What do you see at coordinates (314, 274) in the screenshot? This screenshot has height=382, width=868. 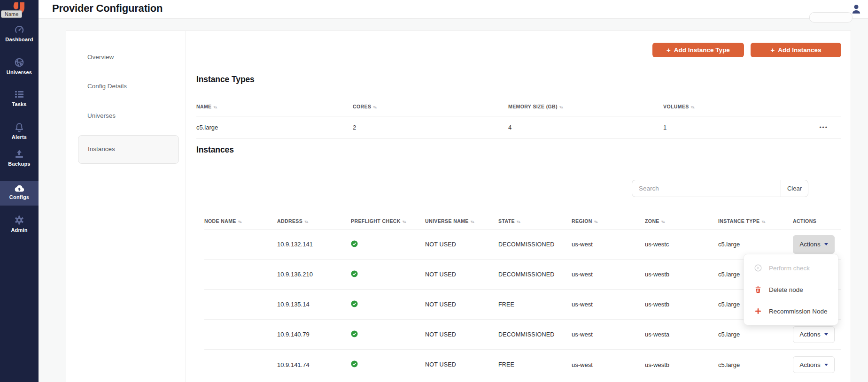 I see `cell-address: 10.9.136.210` at bounding box center [314, 274].